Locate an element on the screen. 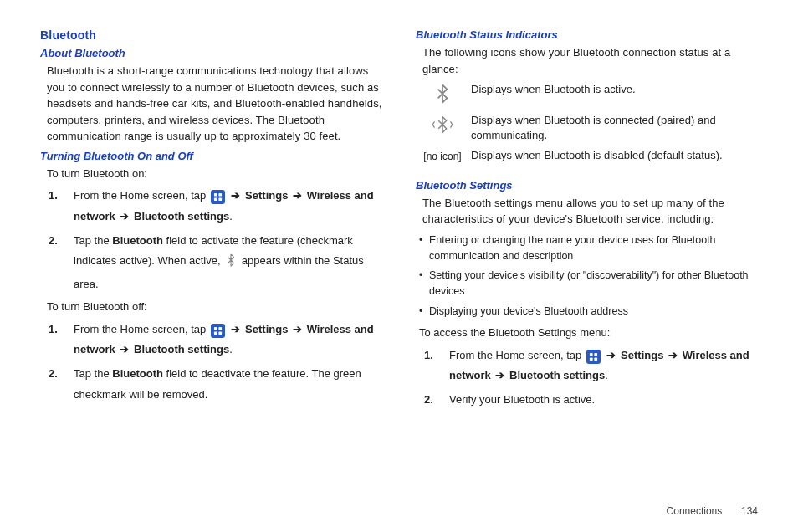 The image size is (798, 532). turn-on-steps: From the Home screen, tap ➔ Settings ➔ W… is located at coordinates (223, 240).